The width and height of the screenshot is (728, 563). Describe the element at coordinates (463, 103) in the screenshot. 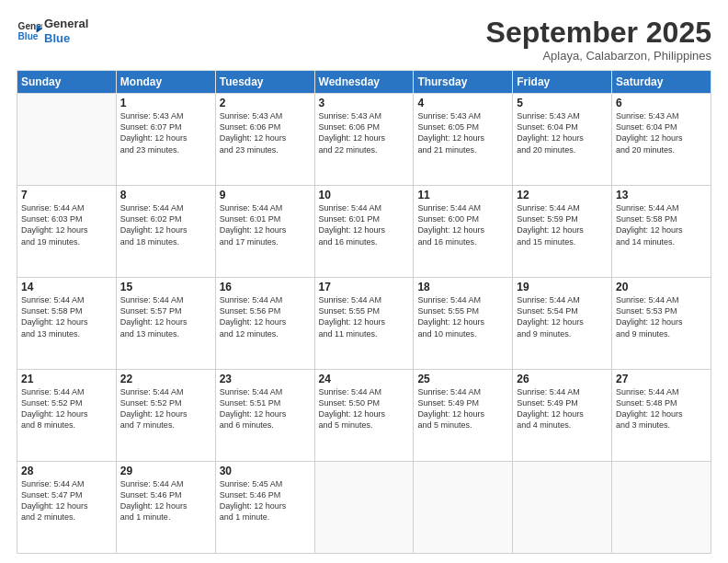

I see `day-number: 4` at that location.